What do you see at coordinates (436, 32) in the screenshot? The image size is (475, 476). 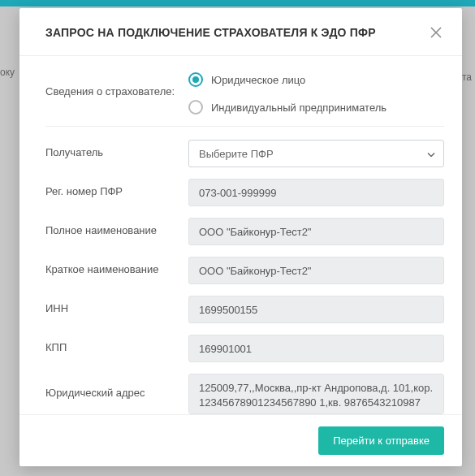 I see `close-button` at bounding box center [436, 32].